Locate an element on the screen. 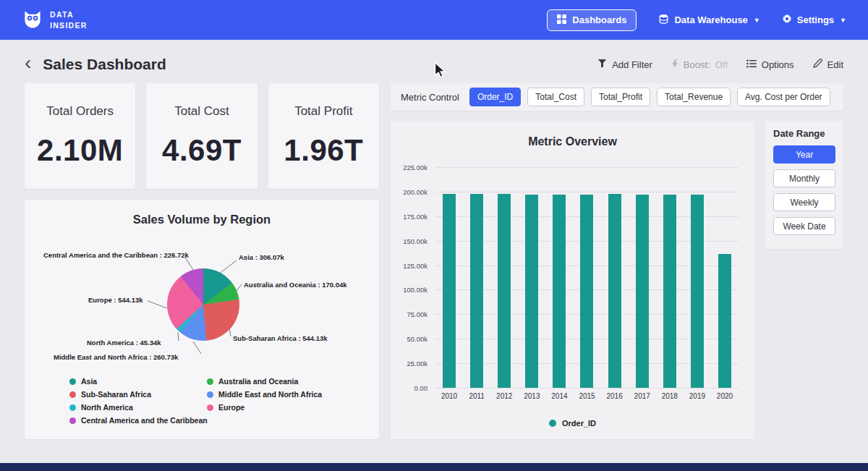  brand-line1: DATA is located at coordinates (69, 14).